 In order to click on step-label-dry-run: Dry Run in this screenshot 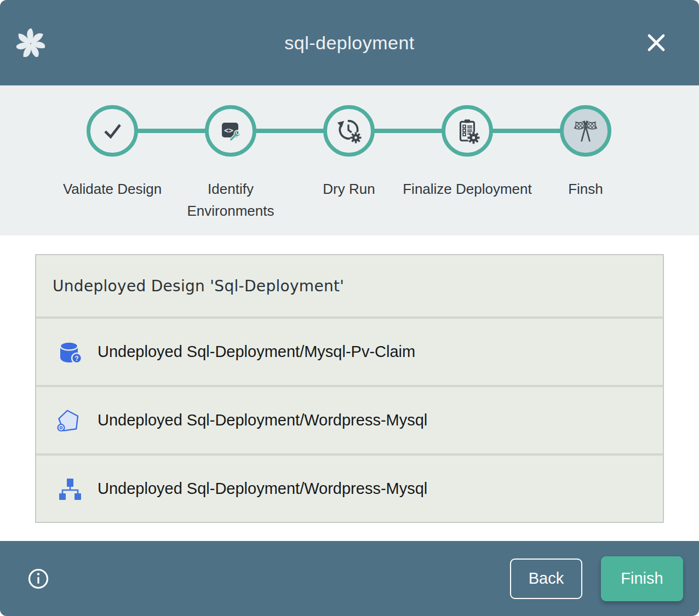, I will do `click(349, 189)`.